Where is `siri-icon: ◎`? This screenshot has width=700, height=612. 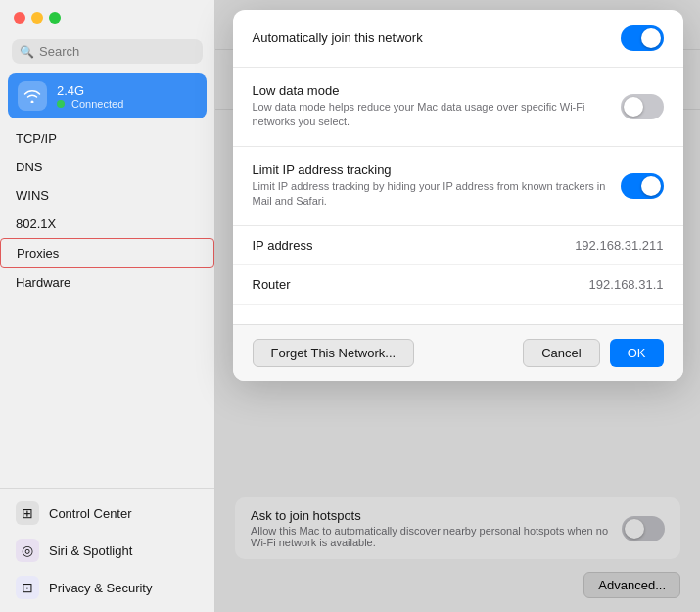 siri-icon: ◎ is located at coordinates (27, 550).